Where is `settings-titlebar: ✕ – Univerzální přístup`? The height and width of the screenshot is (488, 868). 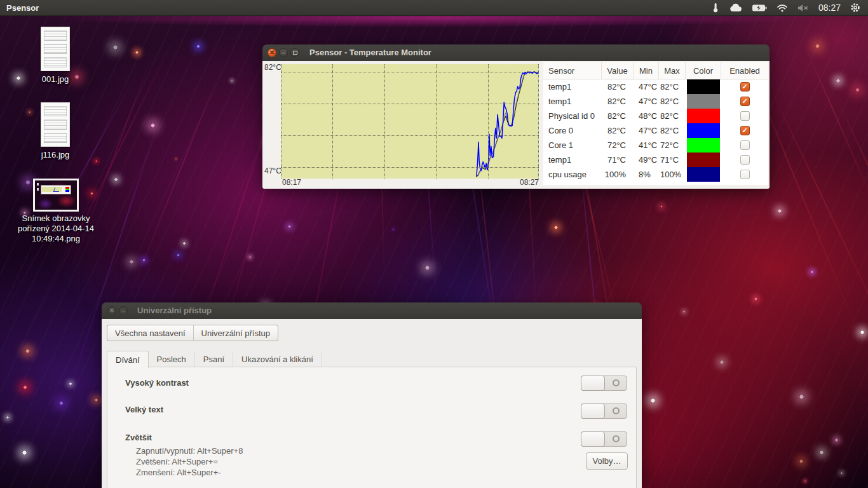 settings-titlebar: ✕ – Univerzální přístup is located at coordinates (372, 311).